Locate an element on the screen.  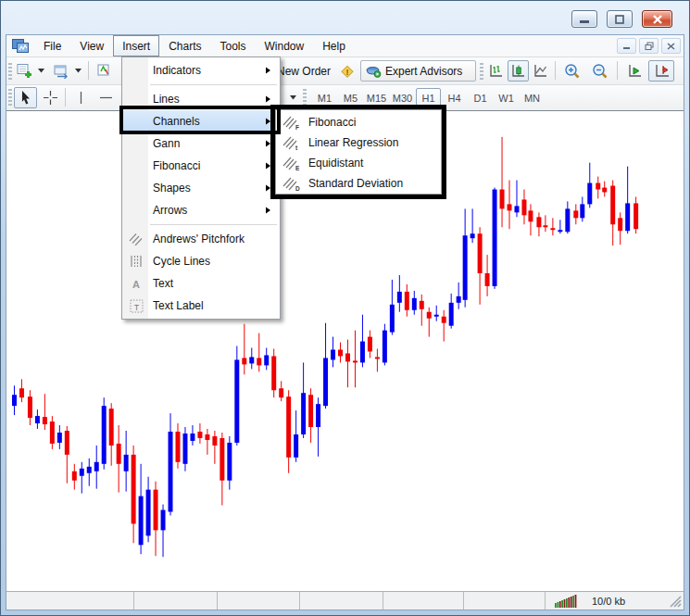
insert-menu-item-shapes: Shapes is located at coordinates (201, 188).